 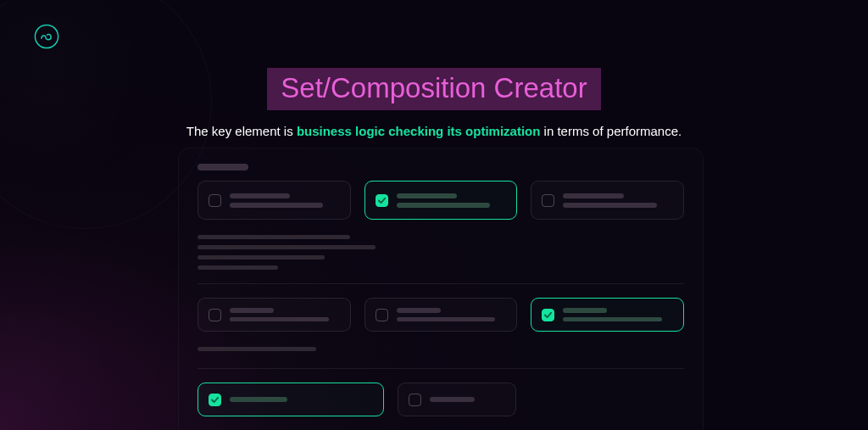 I want to click on app-logo, so click(x=47, y=36).